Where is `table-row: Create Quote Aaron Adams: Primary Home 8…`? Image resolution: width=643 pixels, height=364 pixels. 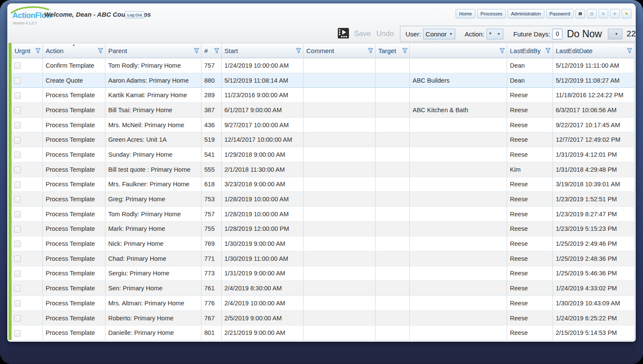 table-row: Create Quote Aaron Adams: Primary Home 8… is located at coordinates (323, 81).